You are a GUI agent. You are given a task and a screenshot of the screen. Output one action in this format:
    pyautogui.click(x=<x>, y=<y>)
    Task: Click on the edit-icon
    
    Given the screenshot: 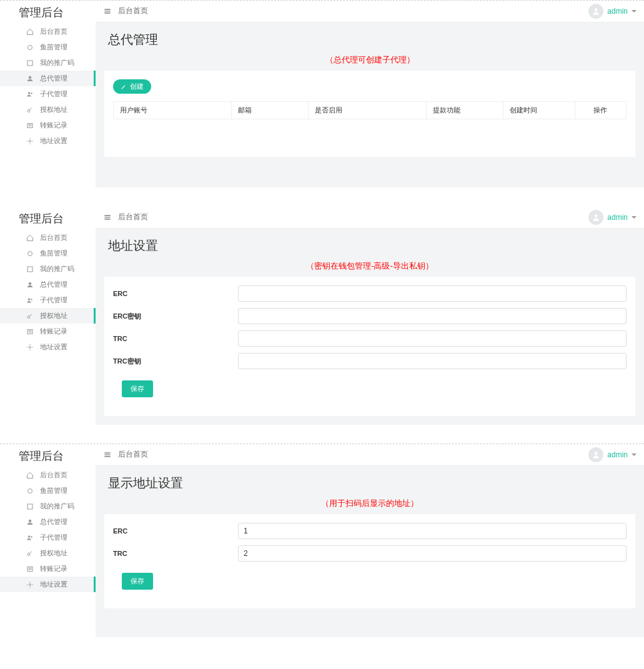 What is the action you would take?
    pyautogui.click(x=124, y=87)
    